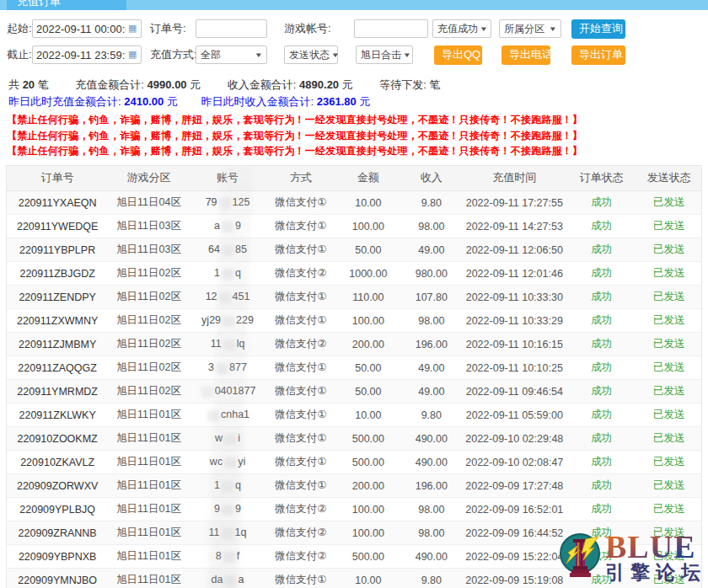  I want to click on game-account-label: 游戏帐号:, so click(310, 29).